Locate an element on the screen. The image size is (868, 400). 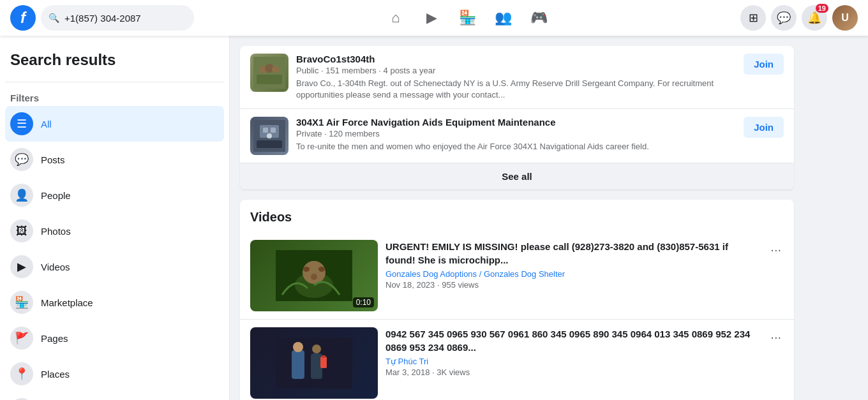
group-meta: Public · 151 members · 4 posts a year is located at coordinates (516, 70).